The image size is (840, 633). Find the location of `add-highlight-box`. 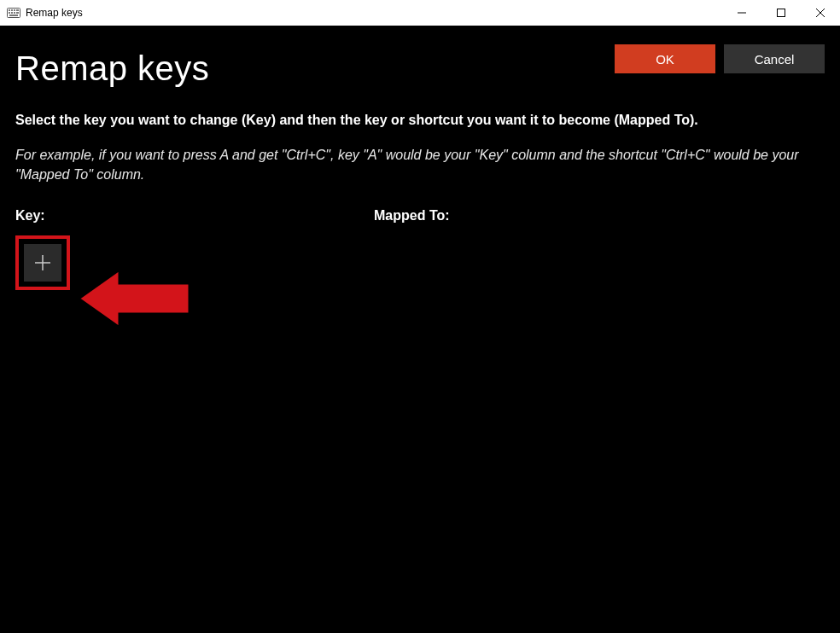

add-highlight-box is located at coordinates (43, 263).